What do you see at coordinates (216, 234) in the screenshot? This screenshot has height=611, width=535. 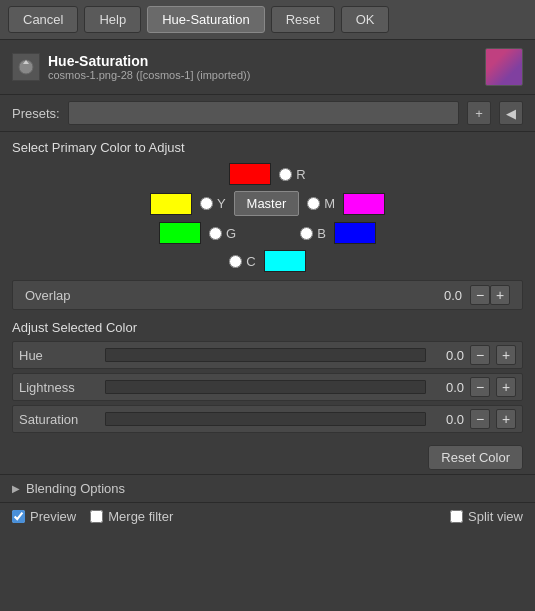 I see `g-radio` at bounding box center [216, 234].